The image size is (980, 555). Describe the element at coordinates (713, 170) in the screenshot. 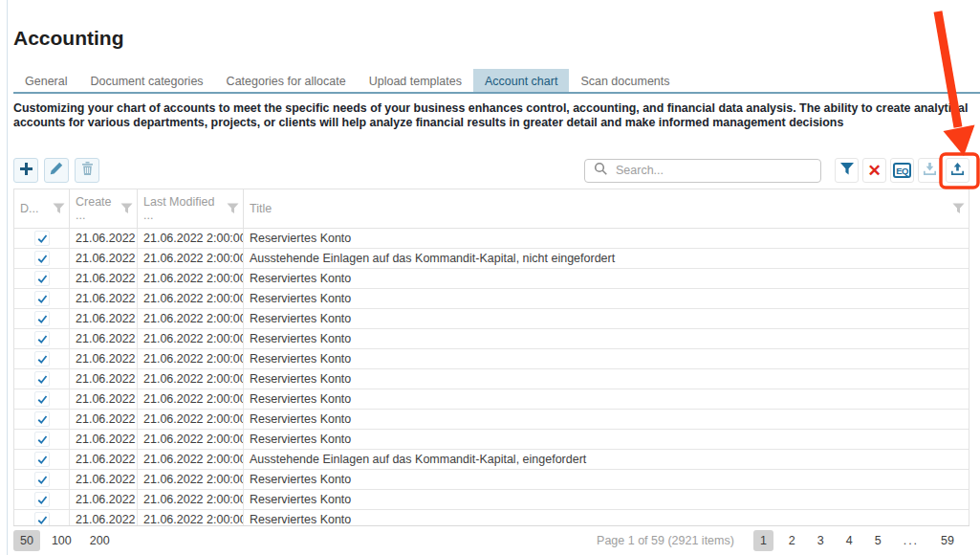

I see `search-input` at that location.